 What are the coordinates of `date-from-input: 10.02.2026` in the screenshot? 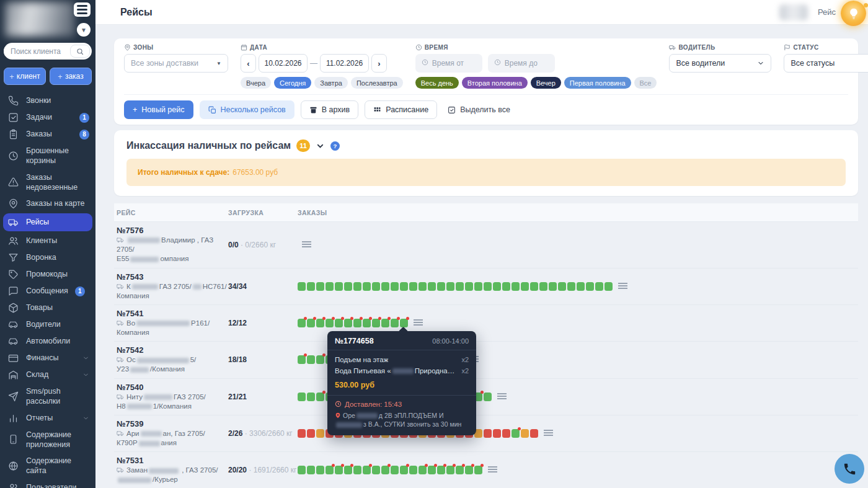 It's located at (283, 63).